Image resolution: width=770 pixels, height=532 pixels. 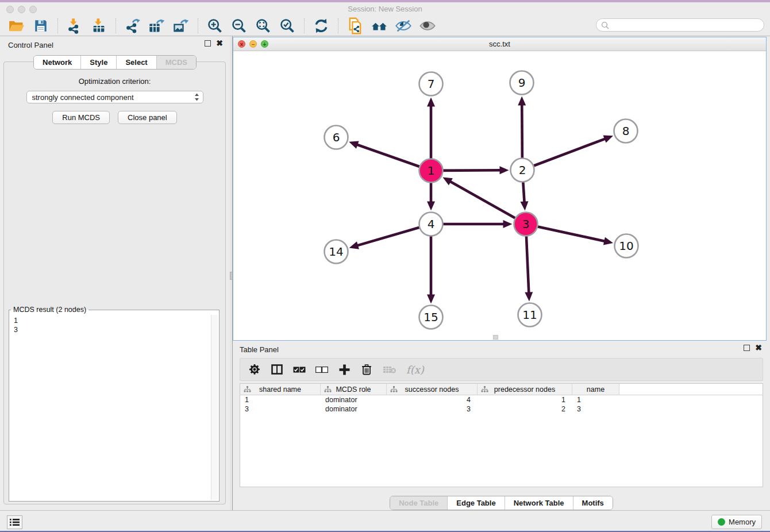 What do you see at coordinates (157, 26) in the screenshot?
I see `export-table-icon` at bounding box center [157, 26].